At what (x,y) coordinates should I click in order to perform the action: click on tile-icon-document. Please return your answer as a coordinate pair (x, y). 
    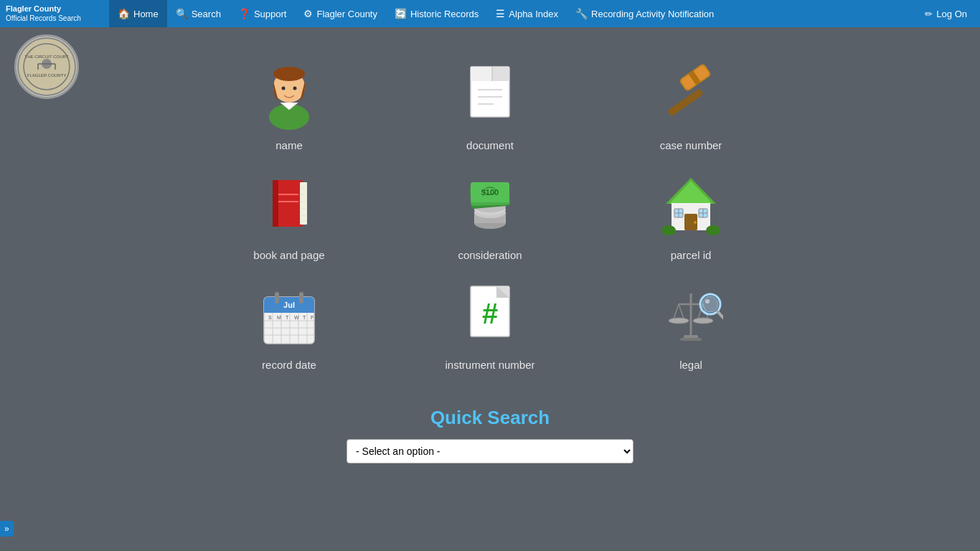
    Looking at the image, I should click on (490, 95).